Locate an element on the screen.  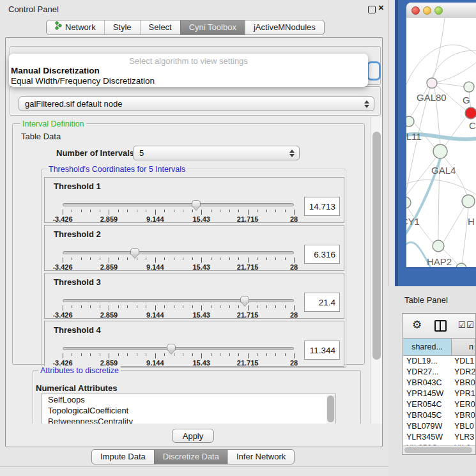
table-cell: YDL19... is located at coordinates (427, 362).